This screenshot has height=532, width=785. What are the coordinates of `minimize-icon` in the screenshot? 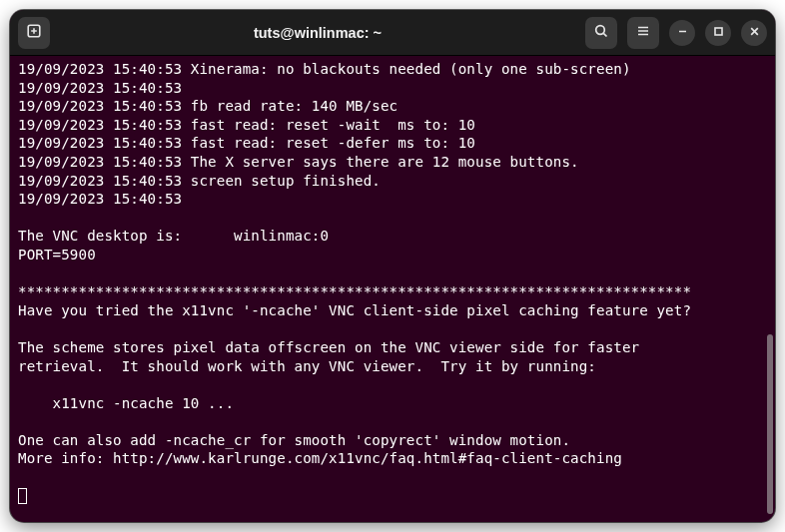 It's located at (683, 32).